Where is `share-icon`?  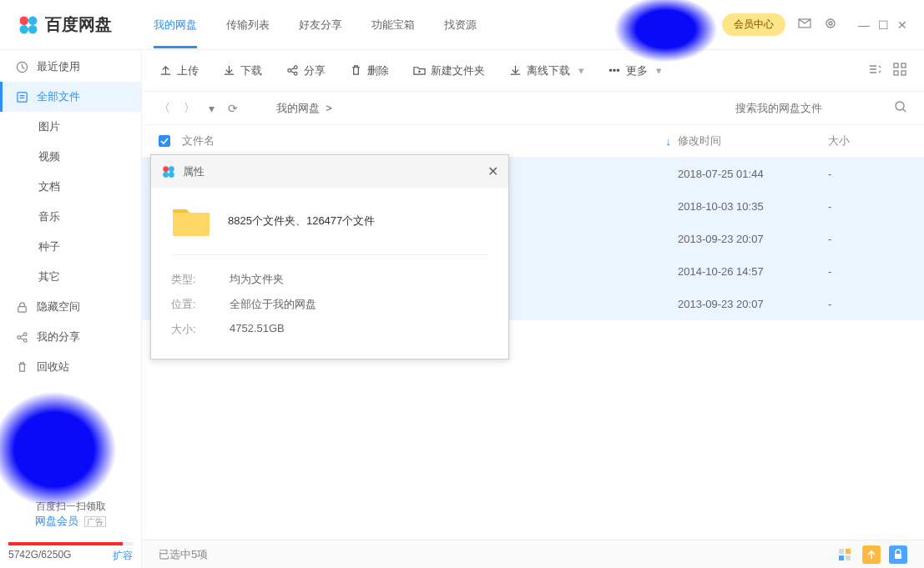 share-icon is located at coordinates (292, 71).